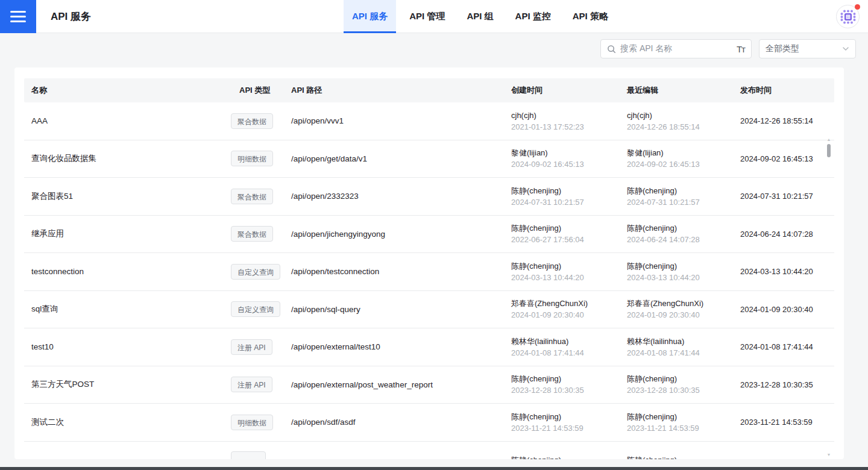 The height and width of the screenshot is (470, 868). What do you see at coordinates (429, 235) in the screenshot?
I see `table-row: 继承应用 聚合数据 /api/open/jichengyingyong 陈静(c…` at bounding box center [429, 235].